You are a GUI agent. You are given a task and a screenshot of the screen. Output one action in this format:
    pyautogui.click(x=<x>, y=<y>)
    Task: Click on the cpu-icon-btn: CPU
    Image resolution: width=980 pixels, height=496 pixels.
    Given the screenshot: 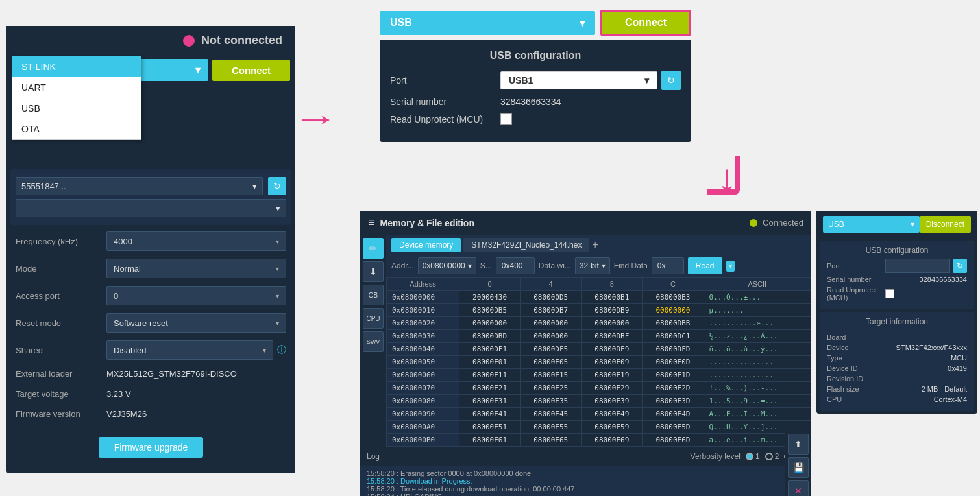 What is the action you would take?
    pyautogui.click(x=373, y=318)
    